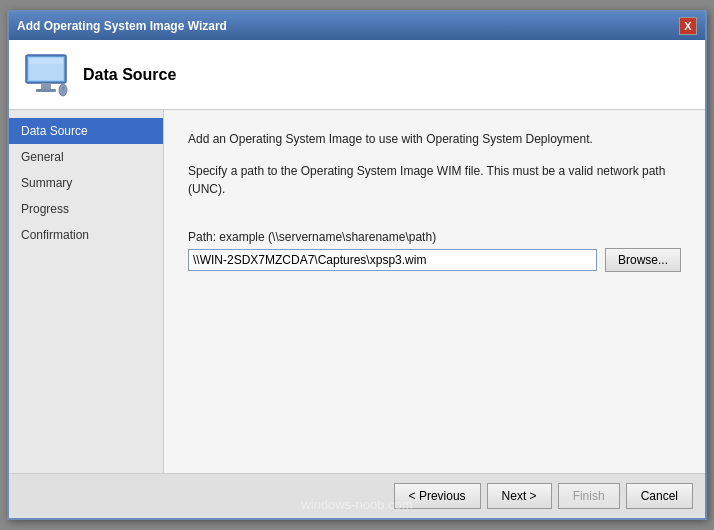 The width and height of the screenshot is (714, 530). I want to click on sidebar: Data Source General Summary Progress Con…, so click(86, 292).